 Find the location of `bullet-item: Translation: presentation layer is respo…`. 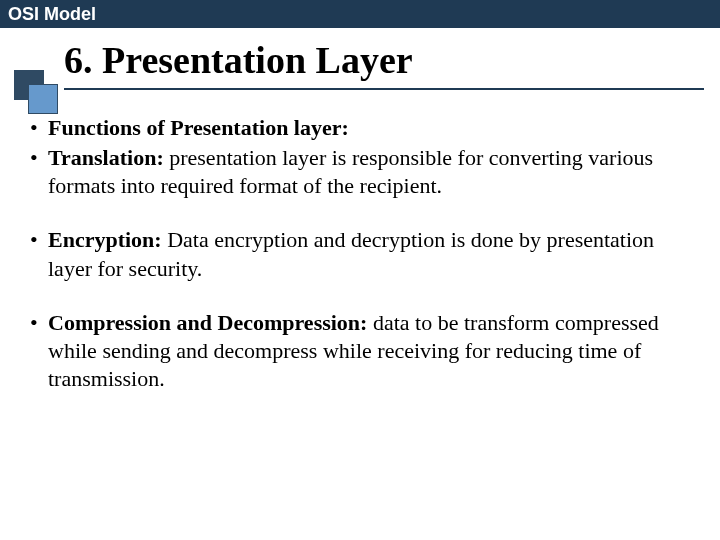

bullet-item: Translation: presentation layer is respo… is located at coordinates (360, 172).